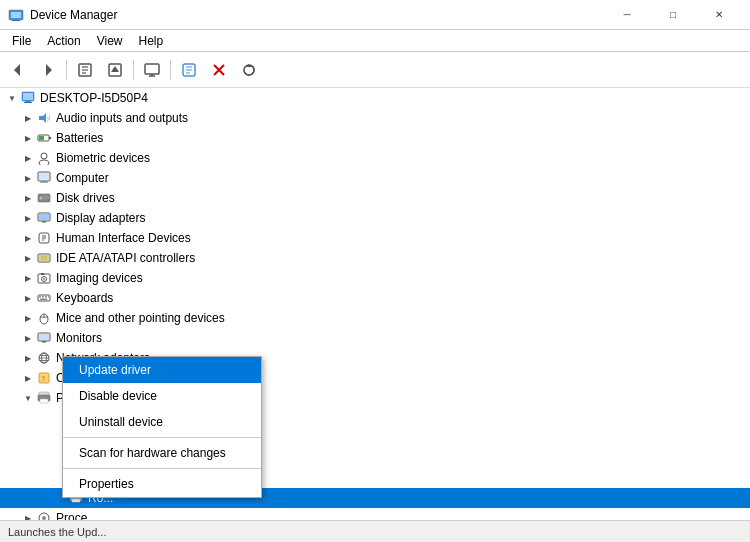  Describe the element at coordinates (28, 218) in the screenshot. I see `display-expand: ▶` at that location.